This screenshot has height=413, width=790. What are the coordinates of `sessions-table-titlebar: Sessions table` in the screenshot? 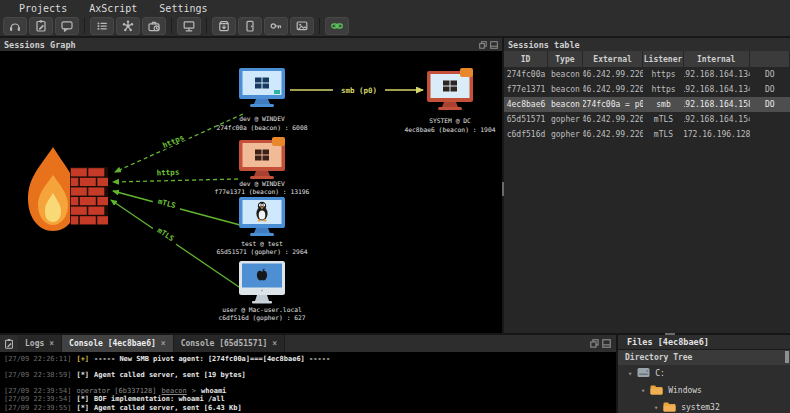 It's located at (647, 44).